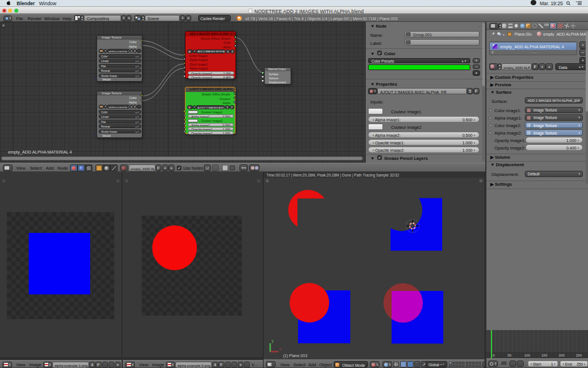  What do you see at coordinates (273, 341) in the screenshot?
I see `svg-text: y` at bounding box center [273, 341].